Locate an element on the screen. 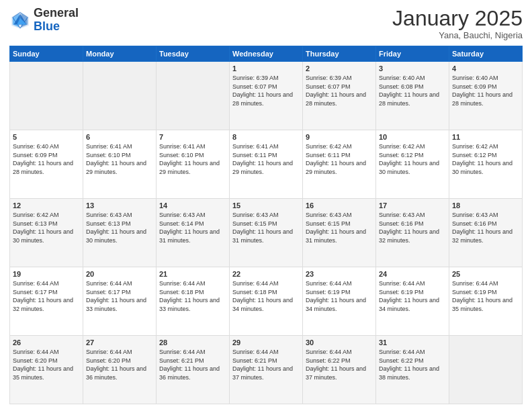  day-cell-9: 9Sunrise: 6:42 AM Sunset: 6:11 PM Daylig… is located at coordinates (340, 165).